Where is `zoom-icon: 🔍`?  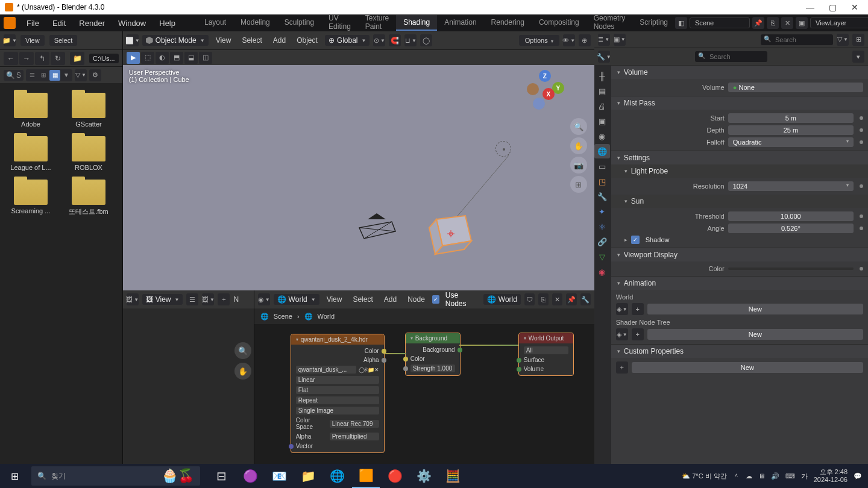 zoom-icon: 🔍 is located at coordinates (579, 127).